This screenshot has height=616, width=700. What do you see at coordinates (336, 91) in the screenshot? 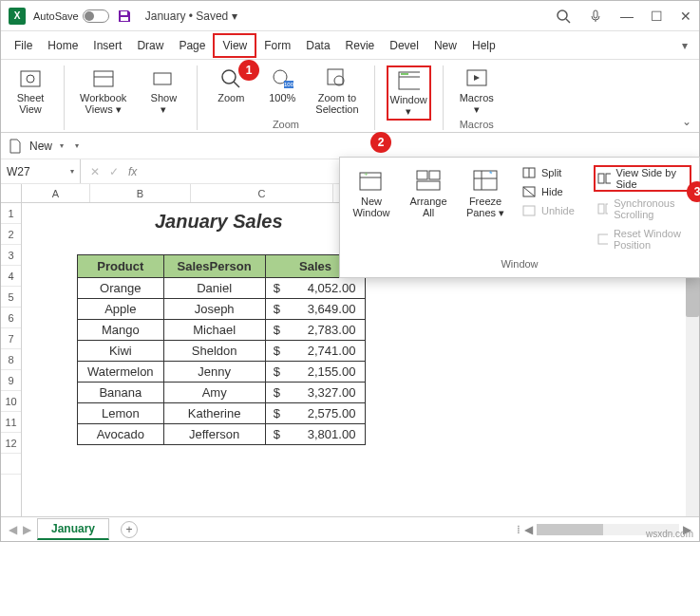
I see `zoom-selection-button: Zoom to Selection` at bounding box center [336, 91].